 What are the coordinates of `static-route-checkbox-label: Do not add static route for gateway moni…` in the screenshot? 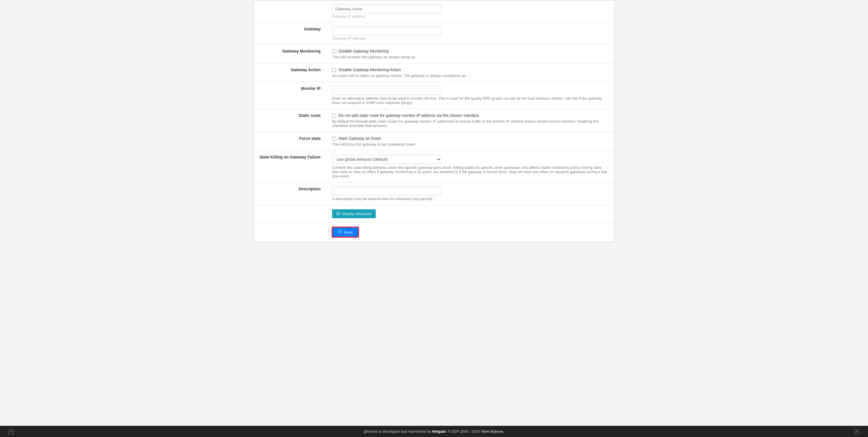 It's located at (409, 115).